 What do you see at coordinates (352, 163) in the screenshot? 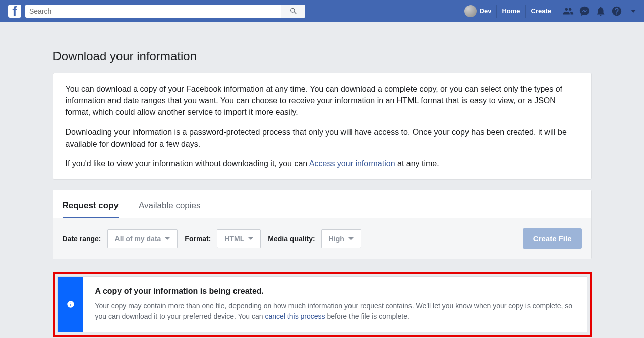
I see `access-info-link: Access your information` at bounding box center [352, 163].